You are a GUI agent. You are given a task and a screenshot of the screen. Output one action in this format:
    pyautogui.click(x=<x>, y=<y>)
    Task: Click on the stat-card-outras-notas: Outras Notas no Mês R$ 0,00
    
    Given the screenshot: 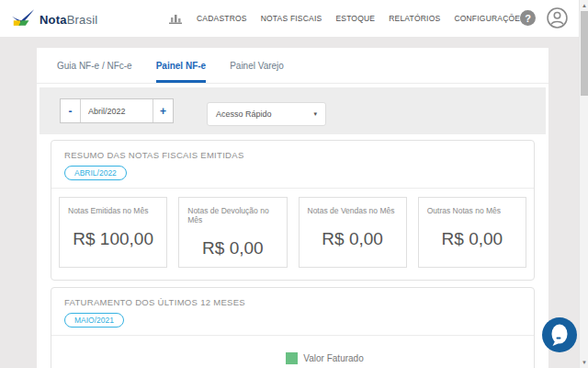 What is the action you would take?
    pyautogui.click(x=472, y=232)
    